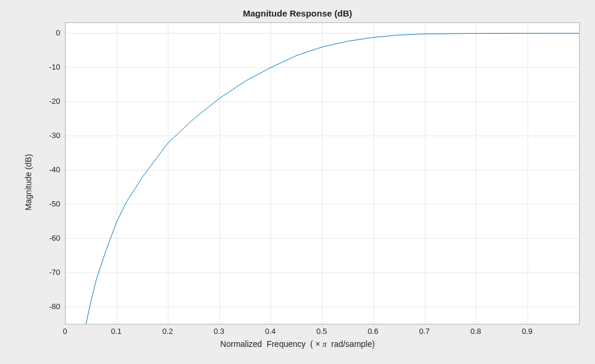  I want to click on y-tick-label: -20, so click(48, 101).